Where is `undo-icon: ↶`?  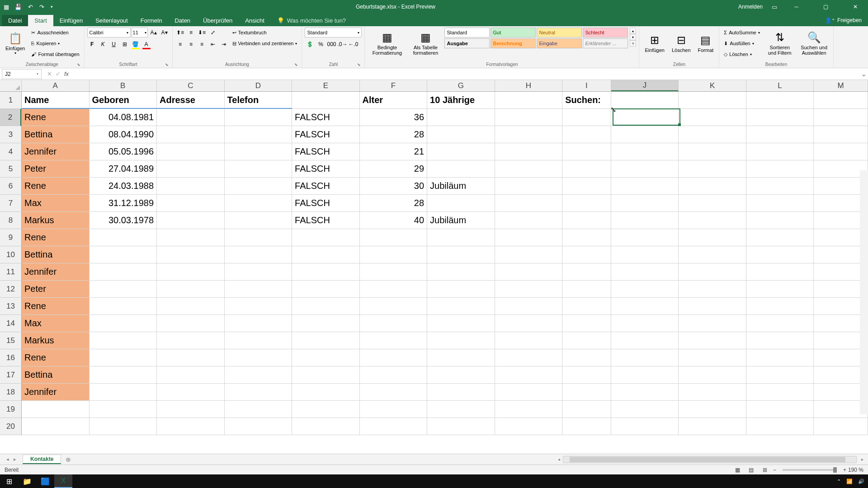 undo-icon: ↶ is located at coordinates (31, 7).